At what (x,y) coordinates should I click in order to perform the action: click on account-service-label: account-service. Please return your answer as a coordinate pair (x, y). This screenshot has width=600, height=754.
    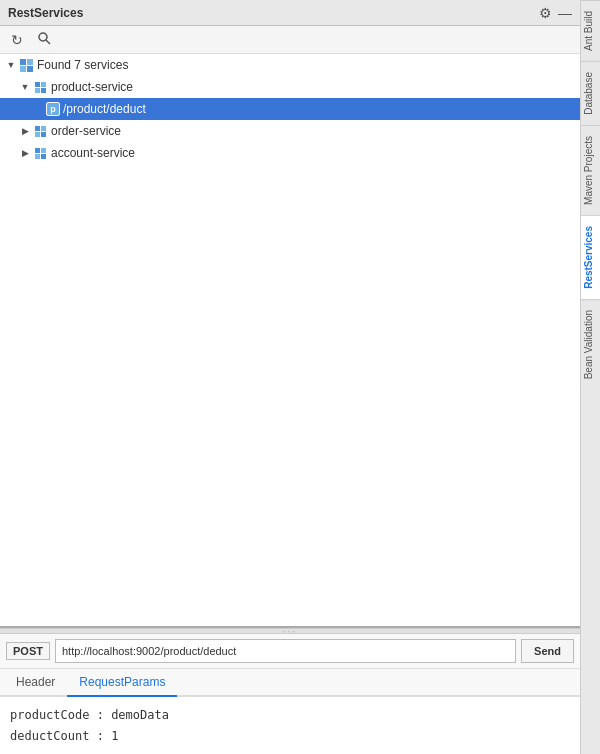
    Looking at the image, I should click on (93, 153).